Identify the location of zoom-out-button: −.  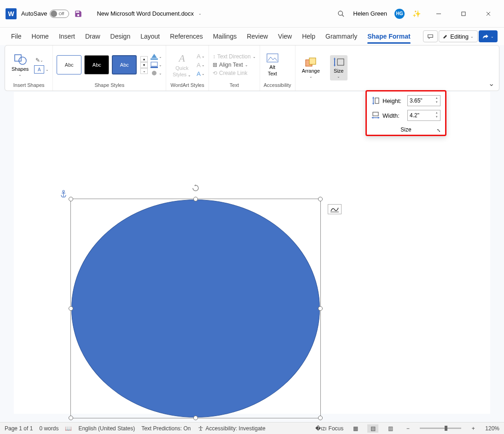
(408, 428).